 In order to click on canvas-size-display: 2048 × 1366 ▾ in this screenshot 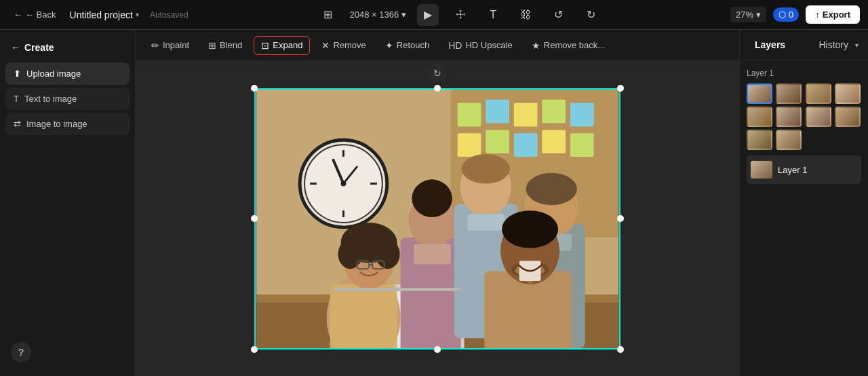, I will do `click(378, 15)`.